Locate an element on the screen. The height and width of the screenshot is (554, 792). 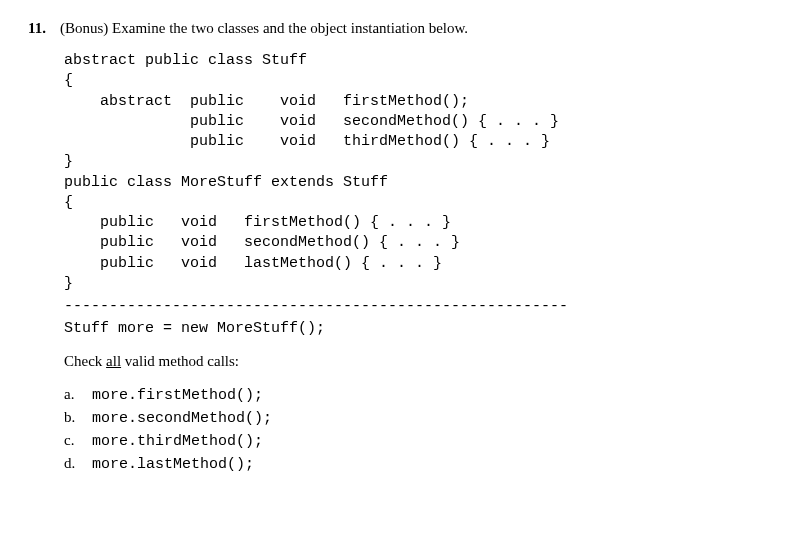
instruction-text: Check all valid method calls: is located at coordinates (414, 362).